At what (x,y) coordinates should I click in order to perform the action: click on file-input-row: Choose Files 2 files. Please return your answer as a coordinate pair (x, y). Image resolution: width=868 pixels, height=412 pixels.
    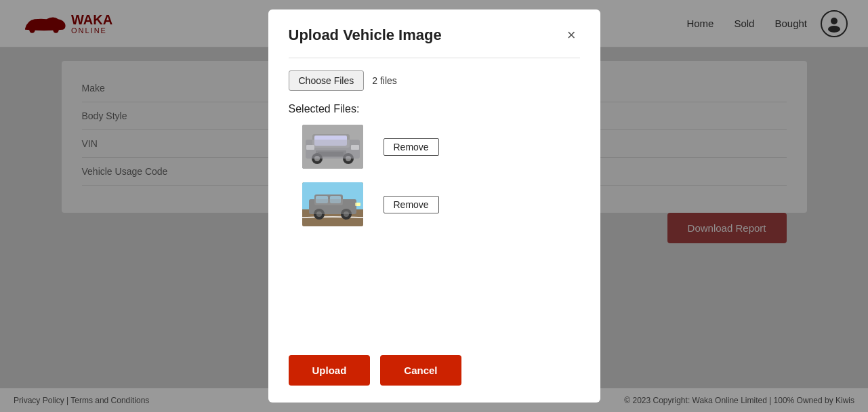
    Looking at the image, I should click on (434, 81).